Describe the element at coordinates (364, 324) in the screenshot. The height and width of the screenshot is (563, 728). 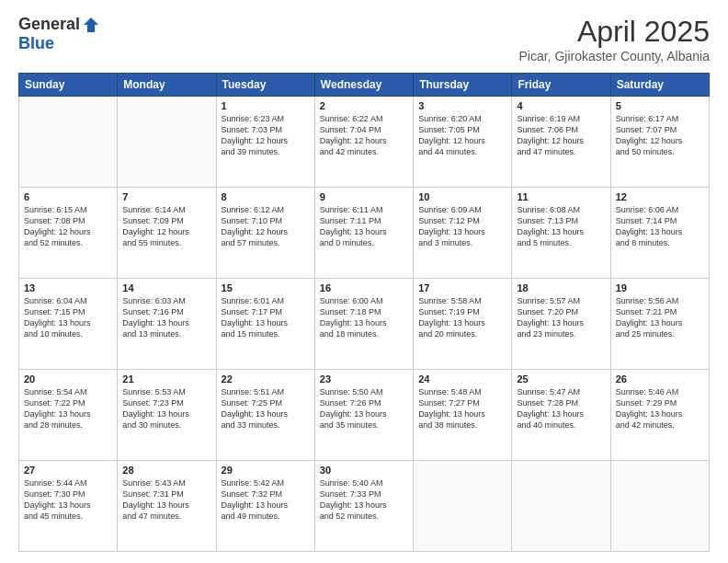
I see `table-cell: 16Sunrise: 6:00 AM Sunset: 7:18 PM Dayli…` at that location.